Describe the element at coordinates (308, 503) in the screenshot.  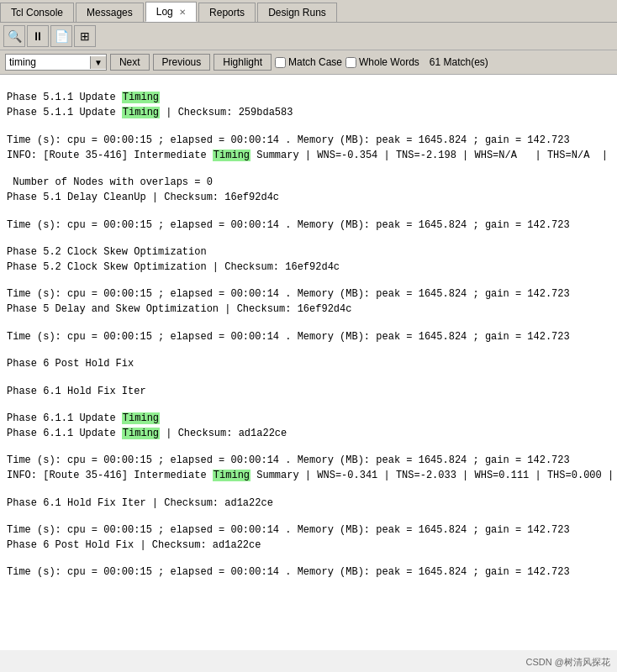
I see `log-line: Phase 6.1 Hold Fix Iter | Checksum: ad1a…` at that location.